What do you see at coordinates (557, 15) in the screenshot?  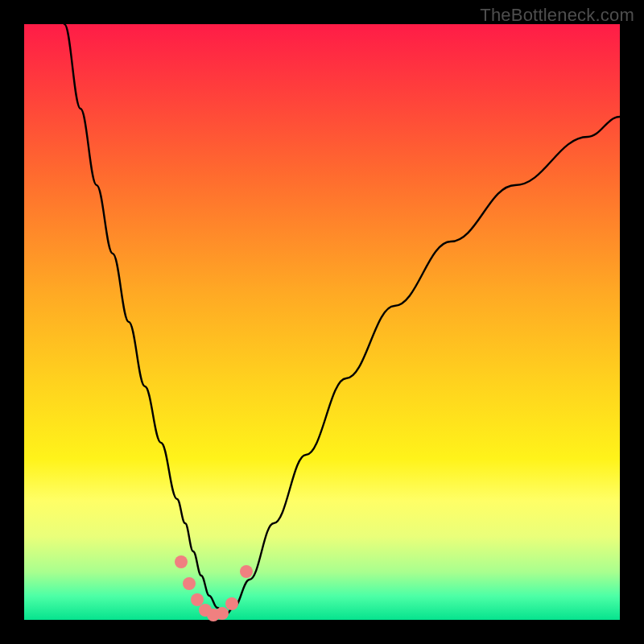 I see `watermark-text: TheBottleneck.com` at bounding box center [557, 15].